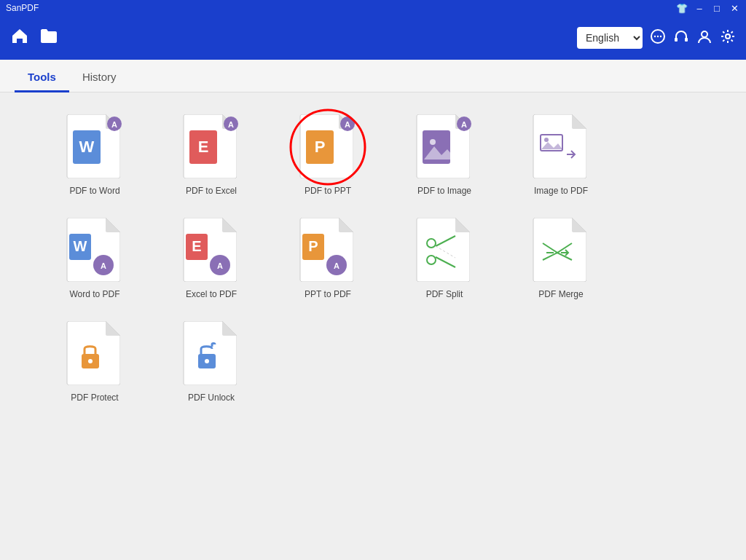 This screenshot has width=746, height=560. Describe the element at coordinates (95, 398) in the screenshot. I see `tool-label-pdf-protect: PDF Protect` at that location.